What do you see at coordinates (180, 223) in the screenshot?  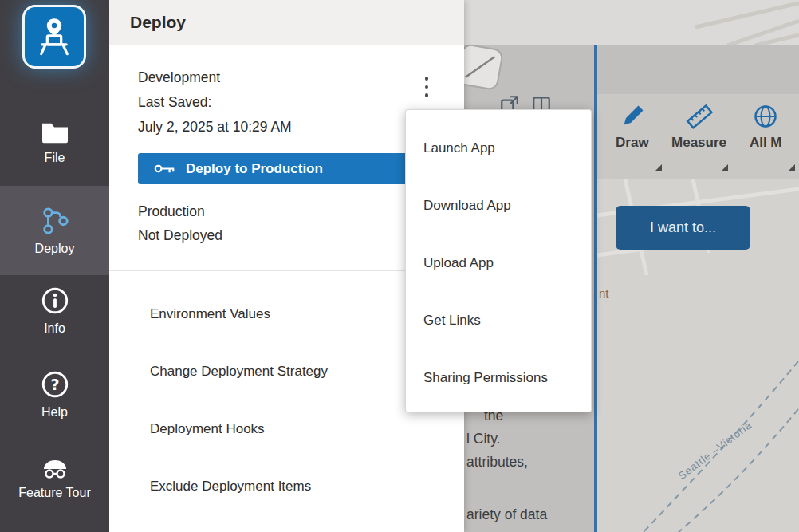 I see `production-status-block: Production Not Deployed` at bounding box center [180, 223].